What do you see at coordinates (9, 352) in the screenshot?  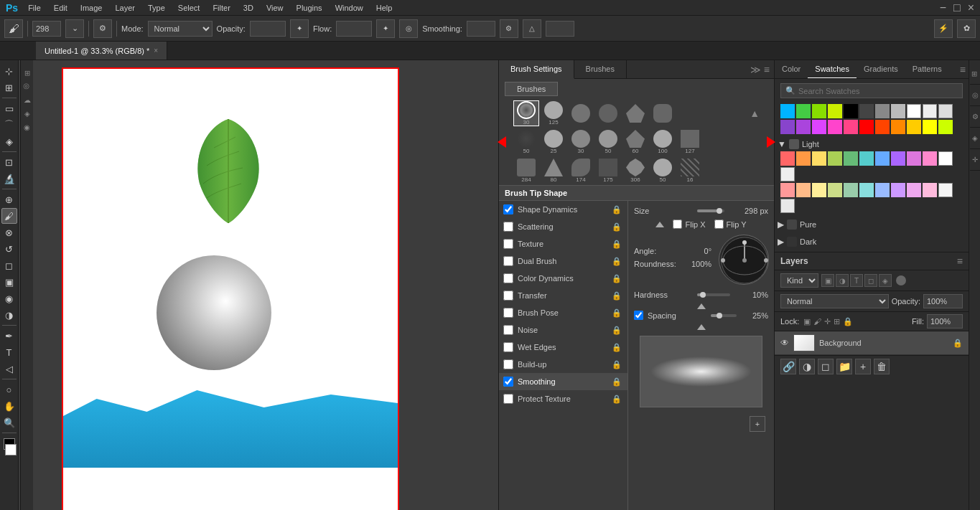 I see `text-tool: T` at bounding box center [9, 352].